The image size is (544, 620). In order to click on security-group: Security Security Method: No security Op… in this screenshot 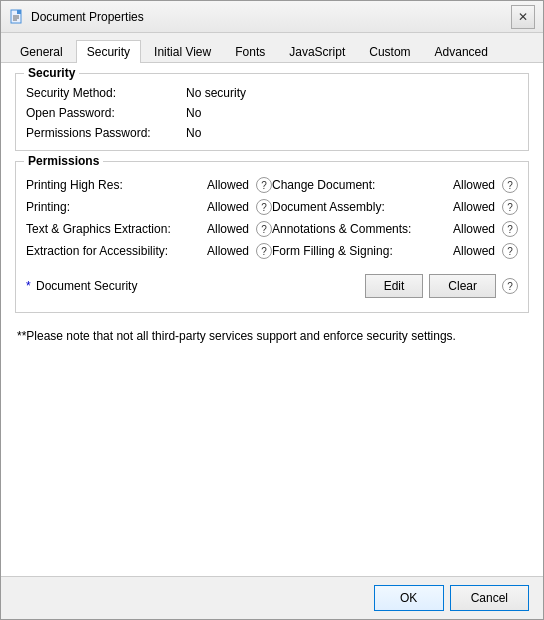, I will do `click(272, 112)`.